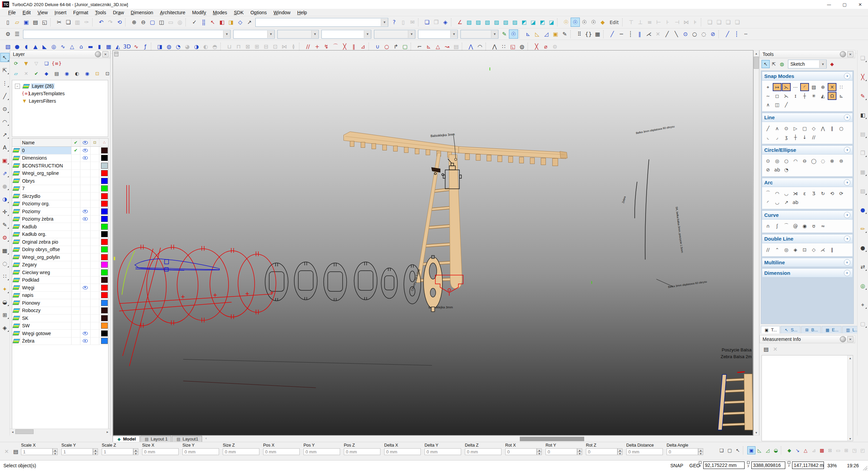 The image size is (868, 471). What do you see at coordinates (438, 47) in the screenshot?
I see `corner-tri-button: △` at bounding box center [438, 47].